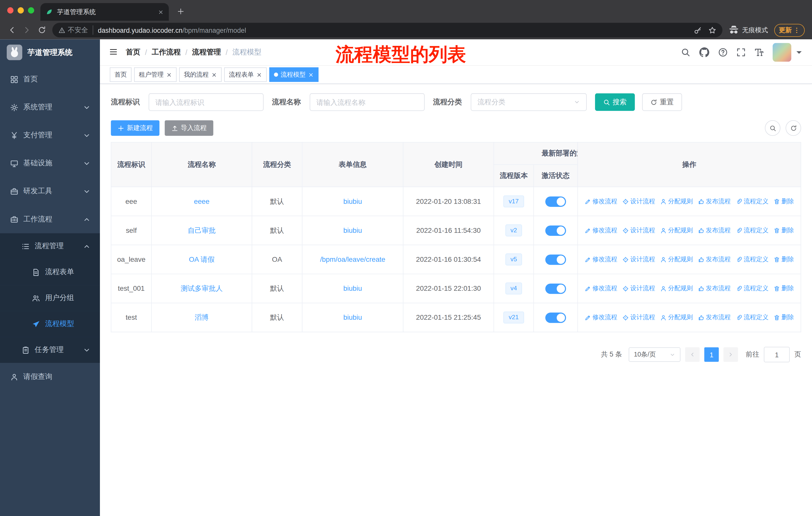  What do you see at coordinates (121, 75) in the screenshot?
I see `tab-home: 首页` at bounding box center [121, 75].